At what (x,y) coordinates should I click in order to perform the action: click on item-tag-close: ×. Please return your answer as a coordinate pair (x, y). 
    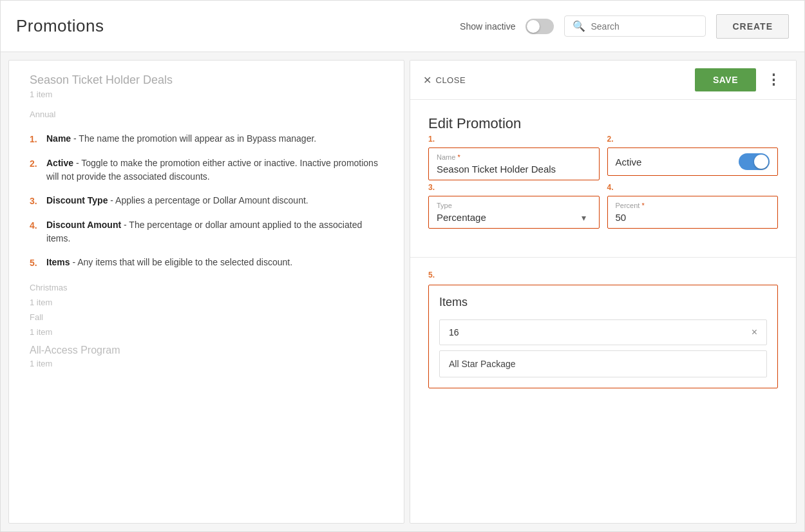
    Looking at the image, I should click on (755, 332).